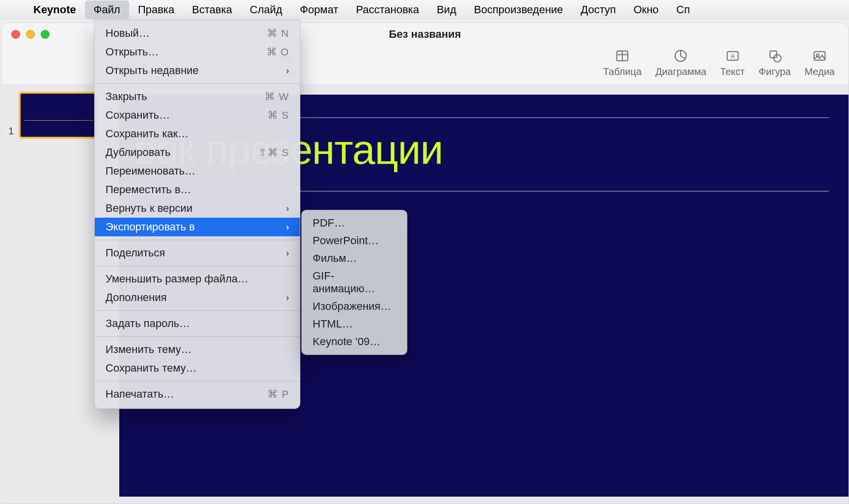 The width and height of the screenshot is (849, 504). Describe the element at coordinates (16, 34) in the screenshot. I see `close-window-button` at that location.